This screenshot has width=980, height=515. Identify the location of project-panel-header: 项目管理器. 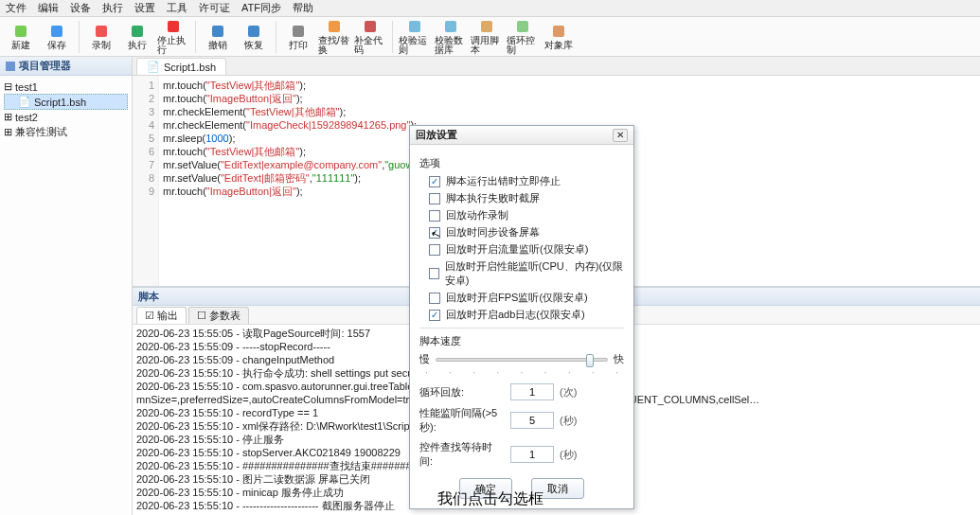
(66, 66).